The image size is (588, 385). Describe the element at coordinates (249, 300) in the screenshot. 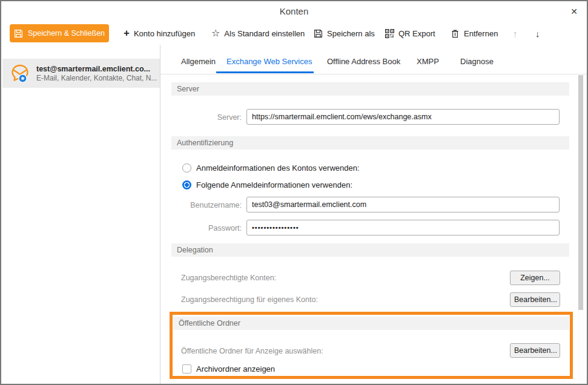

I see `own-account-access-label: Zugangsberechtigung für eigenes Konto:` at that location.